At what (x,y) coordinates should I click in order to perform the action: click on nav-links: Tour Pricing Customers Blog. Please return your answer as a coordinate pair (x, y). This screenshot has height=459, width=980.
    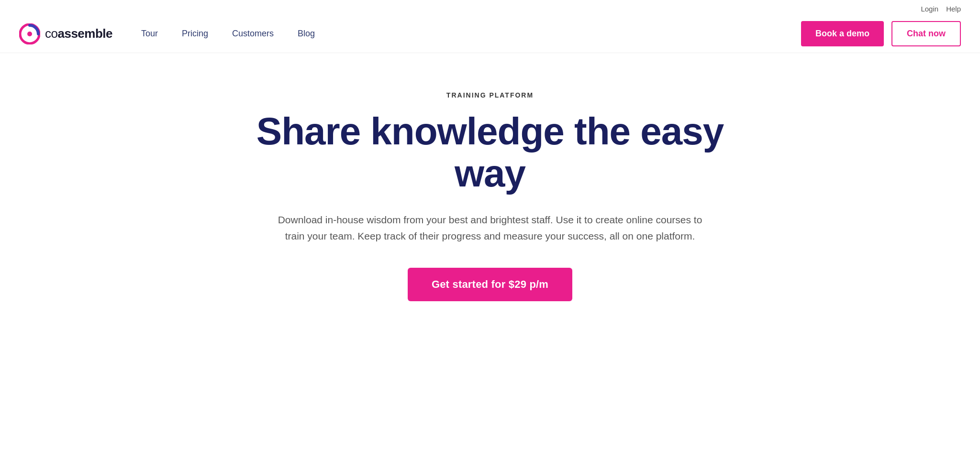
    Looking at the image, I should click on (471, 33).